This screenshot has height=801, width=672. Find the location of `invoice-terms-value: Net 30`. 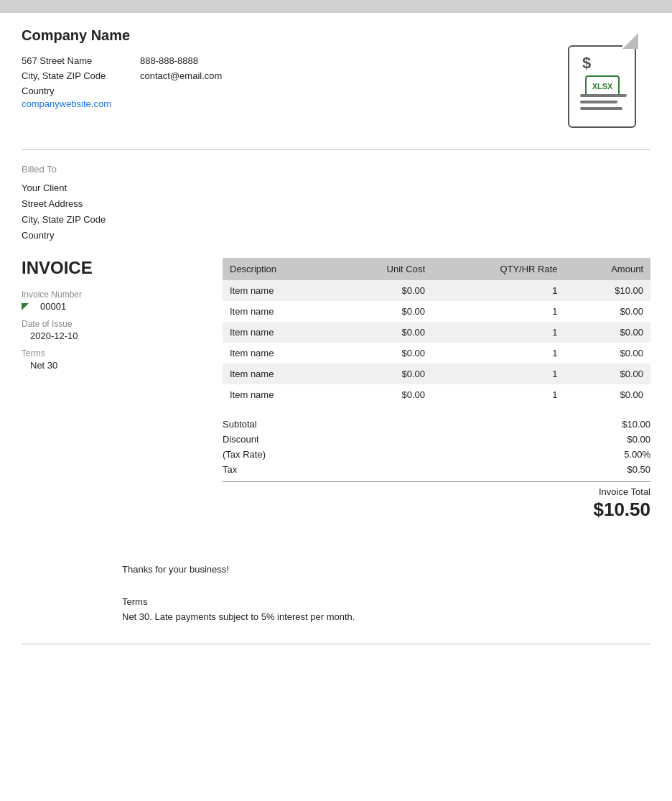

invoice-terms-value: Net 30 is located at coordinates (115, 365).